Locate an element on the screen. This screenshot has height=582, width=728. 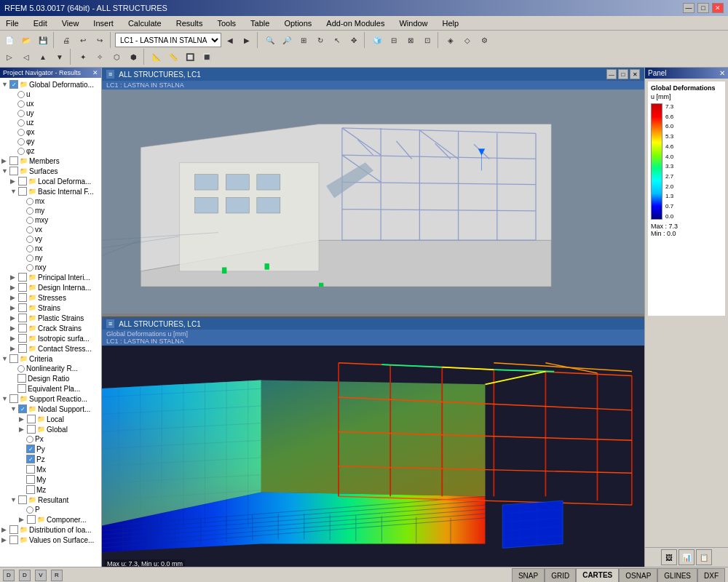
tb2-btn7: ⬡ is located at coordinates (116, 57).